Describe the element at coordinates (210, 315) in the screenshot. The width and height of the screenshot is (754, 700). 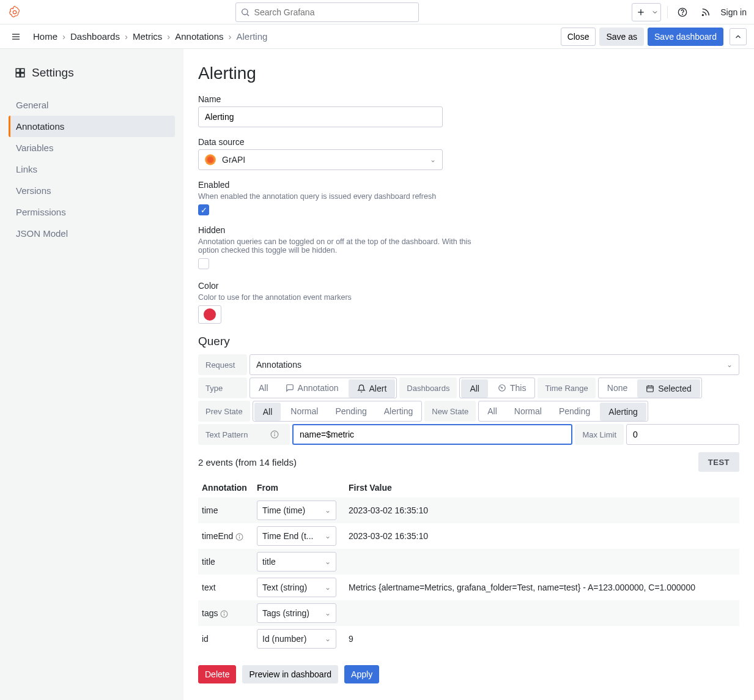
I see `color-picker` at that location.